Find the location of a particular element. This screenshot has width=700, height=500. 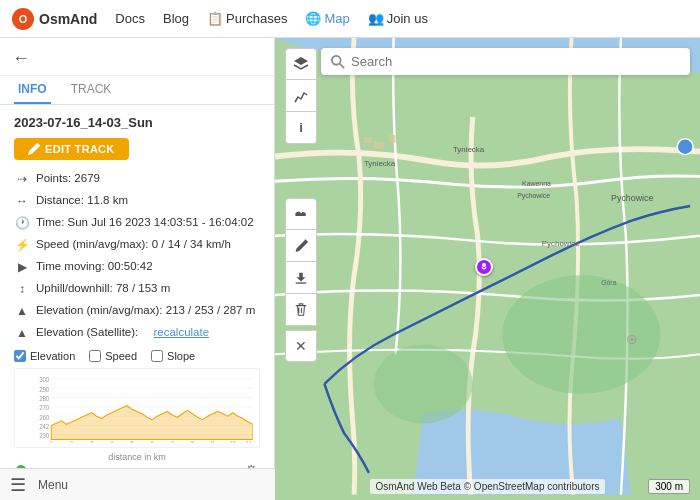

svg-text: Kawenna is located at coordinates (536, 184).